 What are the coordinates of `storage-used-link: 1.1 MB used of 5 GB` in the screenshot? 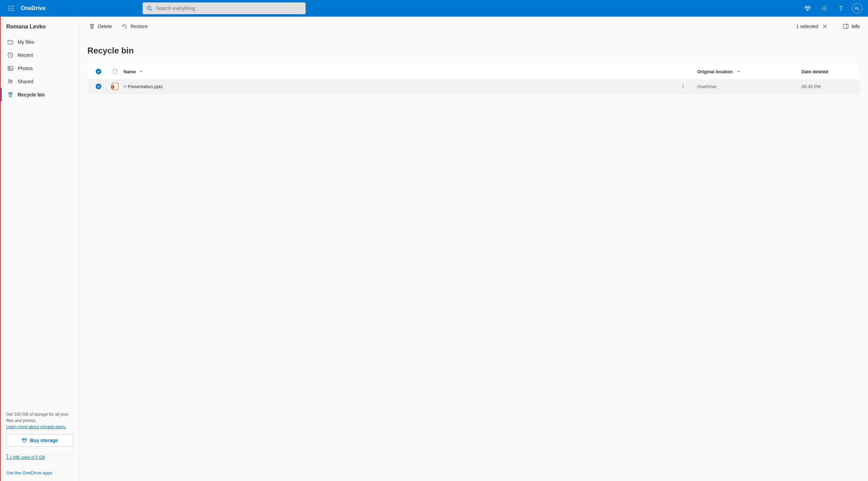 It's located at (26, 457).